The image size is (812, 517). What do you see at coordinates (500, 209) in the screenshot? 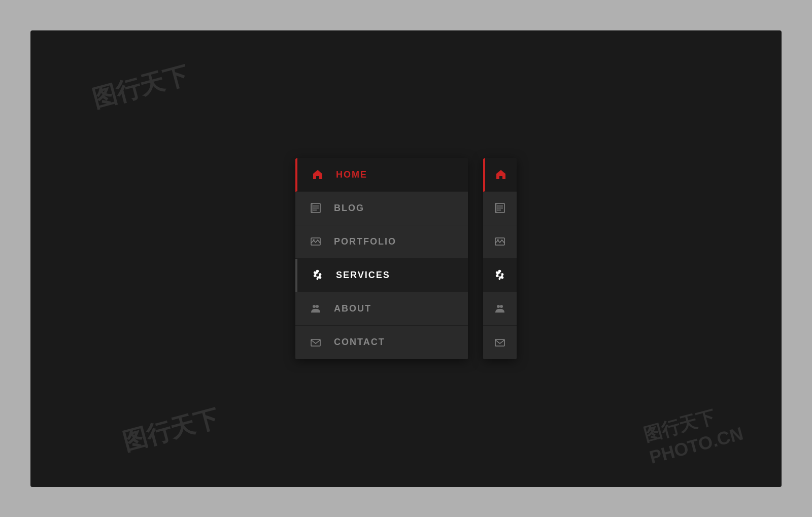
I see `icon-nav-blog` at bounding box center [500, 209].